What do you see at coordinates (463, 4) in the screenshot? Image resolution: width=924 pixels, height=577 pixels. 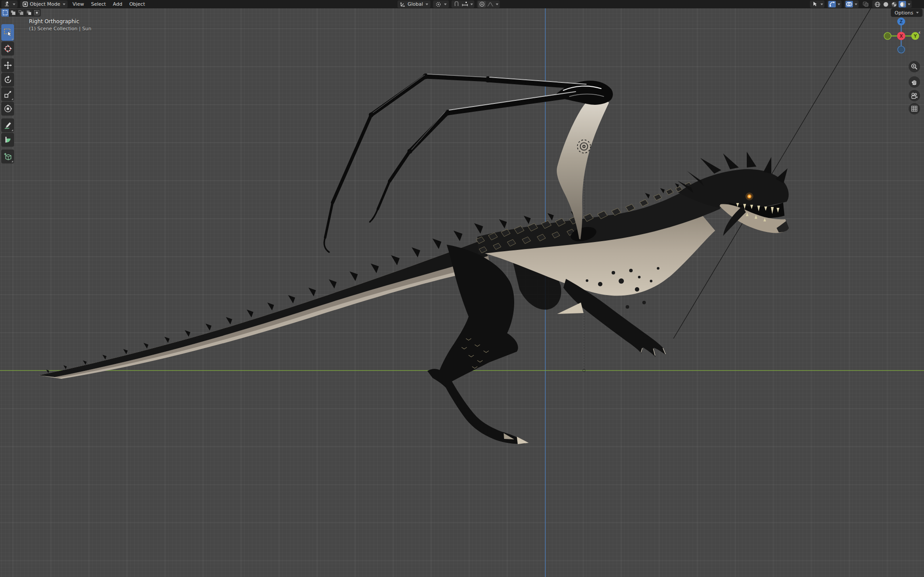 I see `snapping-group` at bounding box center [463, 4].